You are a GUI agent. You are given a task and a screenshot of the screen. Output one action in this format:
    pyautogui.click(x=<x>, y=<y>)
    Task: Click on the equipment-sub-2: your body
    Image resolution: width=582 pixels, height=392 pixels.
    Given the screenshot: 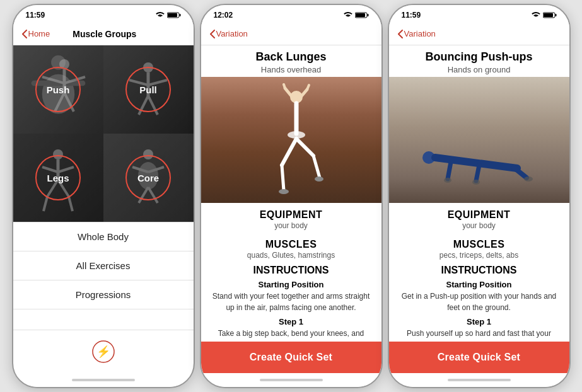 What is the action you would take?
    pyautogui.click(x=291, y=226)
    